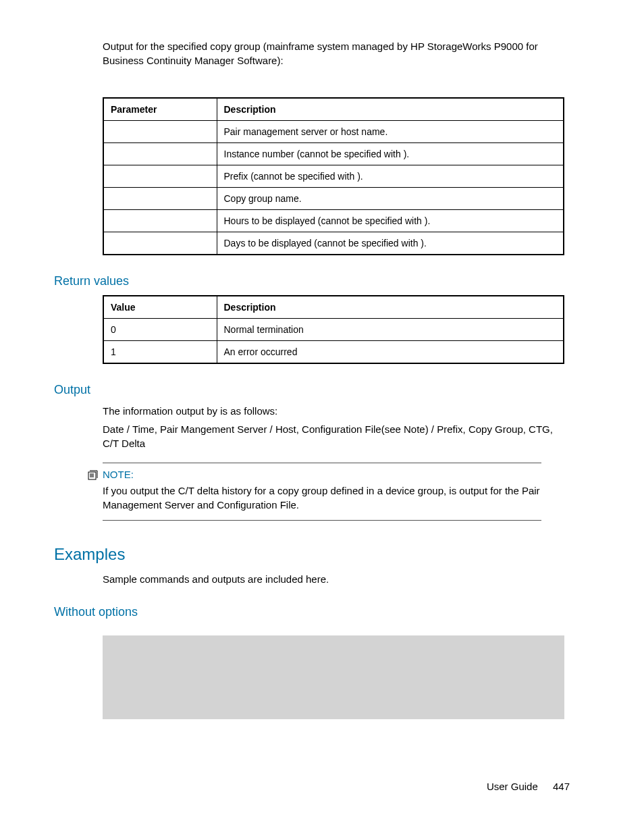 The image size is (644, 834). Describe the element at coordinates (390, 154) in the screenshot. I see `cell-description: Instance number (cannot be specified wit…` at that location.